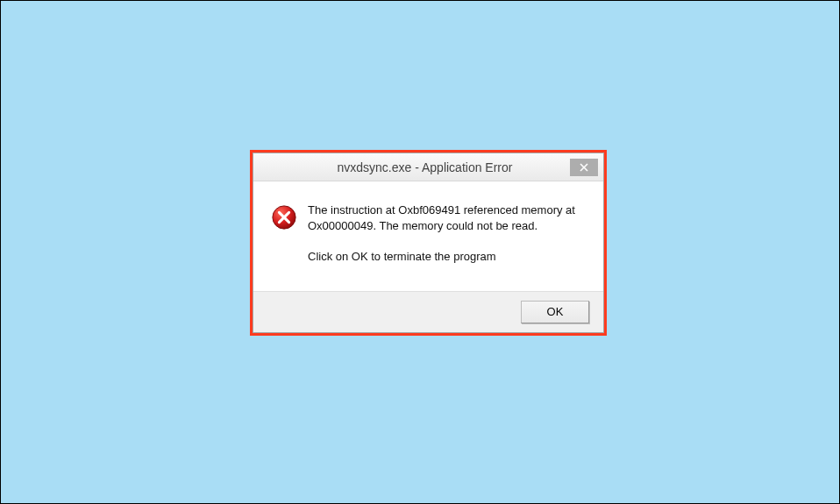 The height and width of the screenshot is (504, 840). What do you see at coordinates (428, 312) in the screenshot?
I see `button-bar: OK` at bounding box center [428, 312].